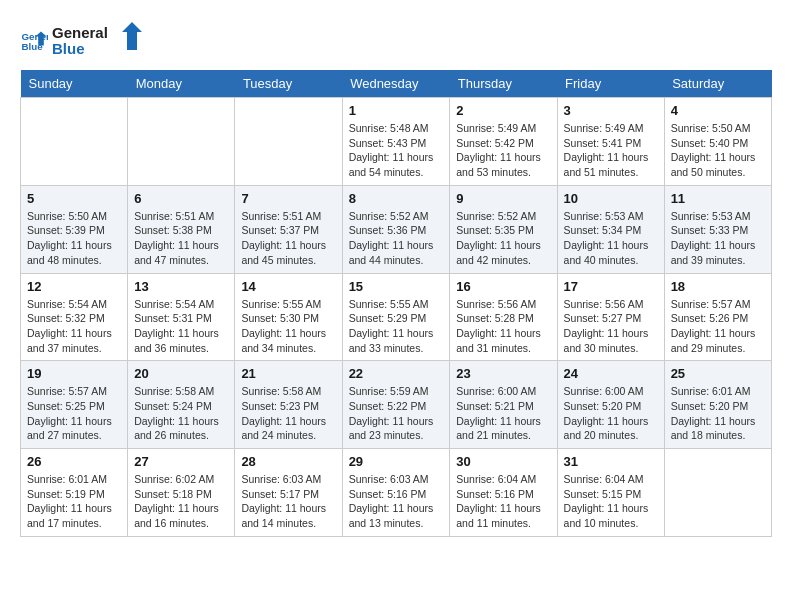 The image size is (792, 612). I want to click on day-number: 10, so click(611, 198).